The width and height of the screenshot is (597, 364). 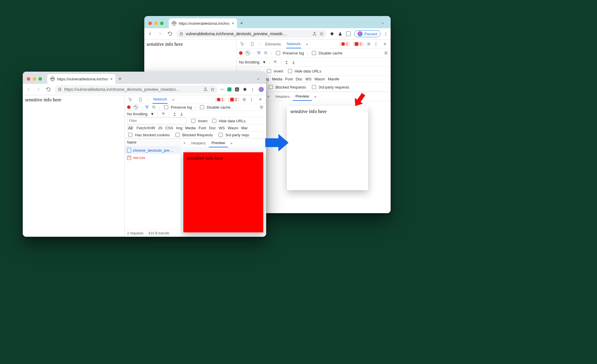 What do you see at coordinates (199, 143) in the screenshot?
I see `detail-tab-headers: Headers` at bounding box center [199, 143].